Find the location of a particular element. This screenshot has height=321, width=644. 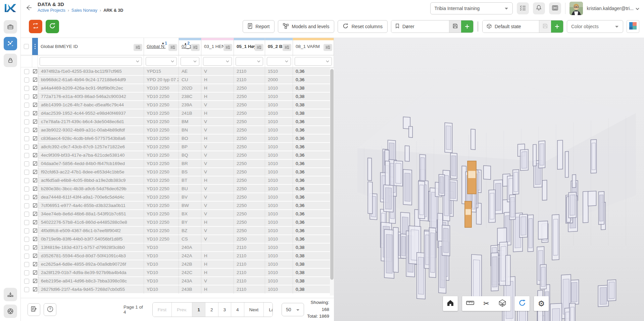

column-header-3: 03_1 HENG is located at coordinates (217, 46).